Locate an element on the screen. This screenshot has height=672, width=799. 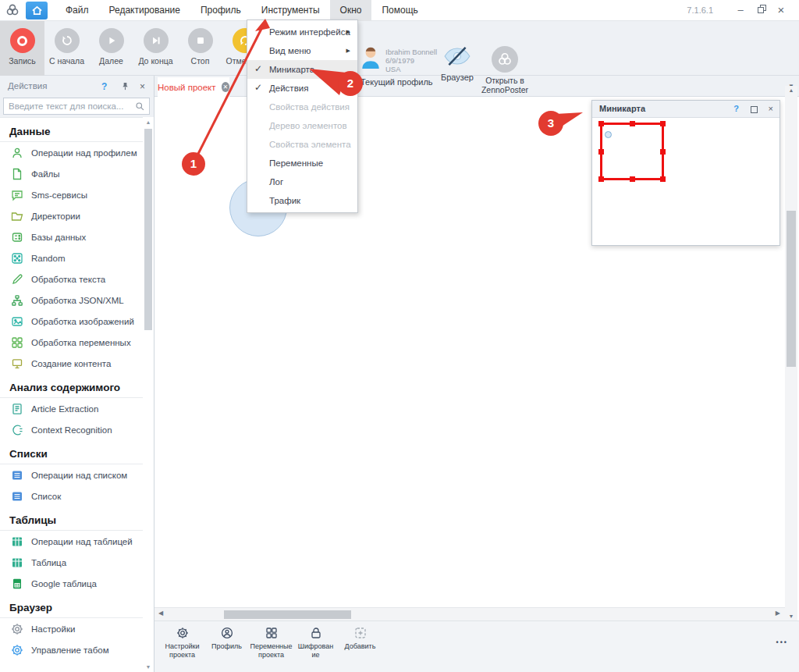
open-in-zennoposter-button: Открыть в ZennoPoster is located at coordinates (505, 70).